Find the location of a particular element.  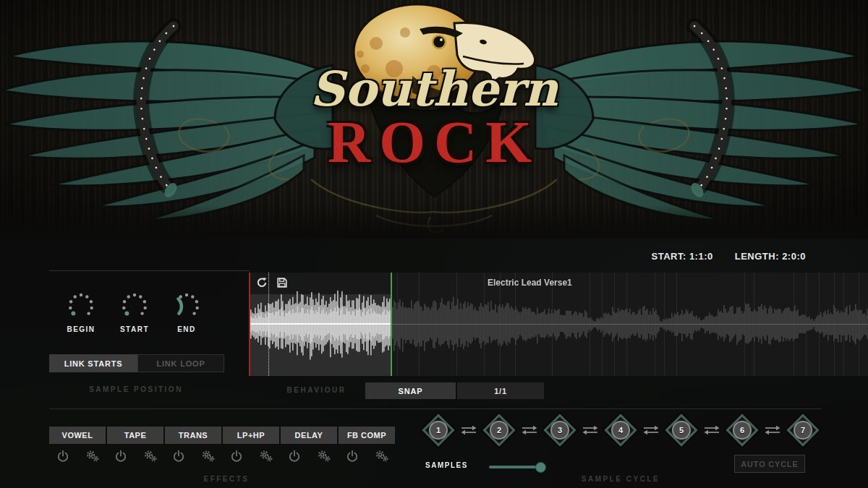

length-readout: LENGTH: 2:0:0 is located at coordinates (770, 256).